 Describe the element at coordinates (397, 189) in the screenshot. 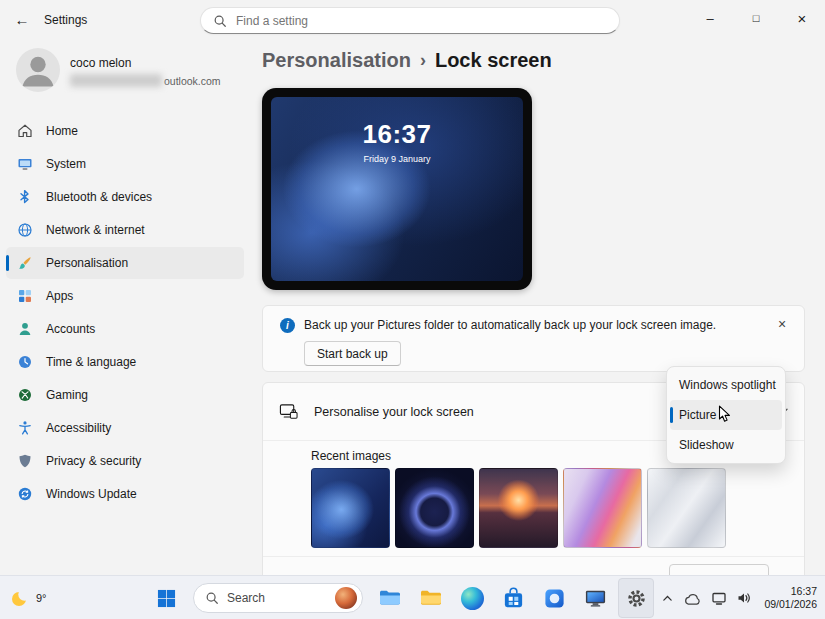

I see `lock-screen-preview-device: 16:37 Friday 9 January` at that location.